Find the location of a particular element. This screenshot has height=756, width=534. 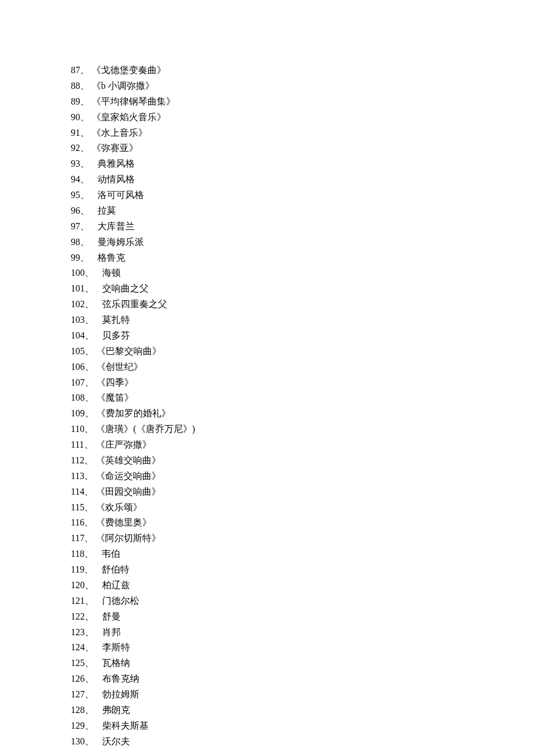

list-item: 119、舒伯特 is located at coordinates (302, 570).